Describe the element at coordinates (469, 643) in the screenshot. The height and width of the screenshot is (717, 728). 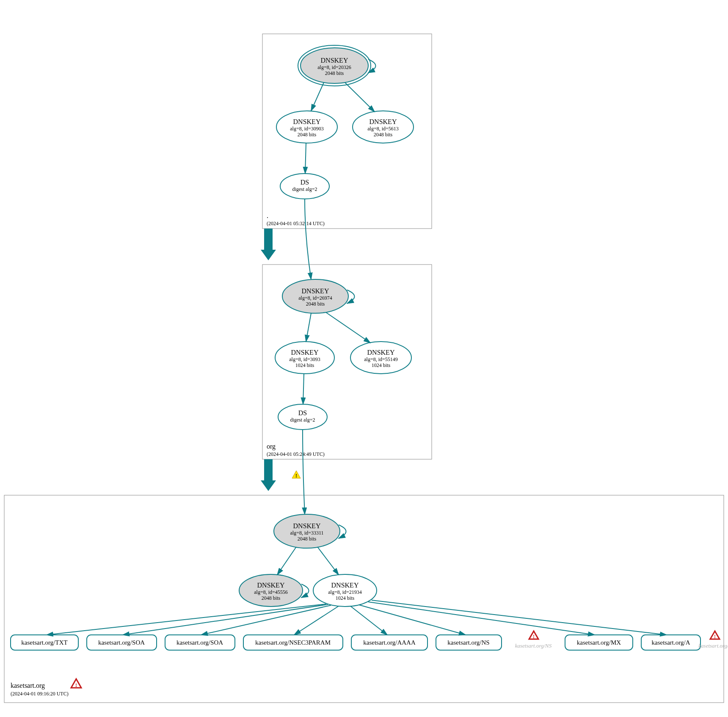
I see `record-ns: kasetsart.org/NS` at that location.